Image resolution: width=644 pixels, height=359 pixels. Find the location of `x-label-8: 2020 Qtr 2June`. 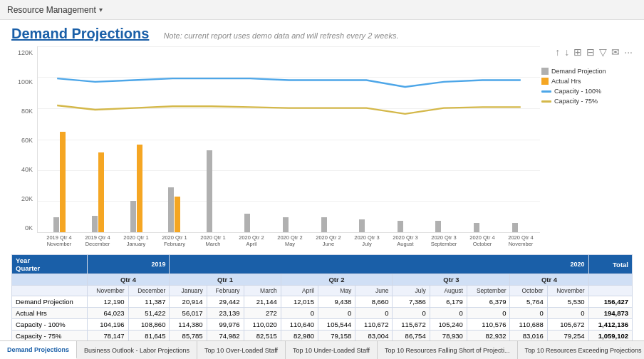

x-label-8: 2020 Qtr 2June is located at coordinates (328, 243).